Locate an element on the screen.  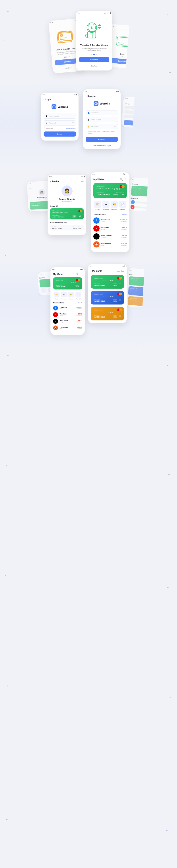
small-qa-paybill: 📄 Pay Bill is located at coordinates (78, 296).